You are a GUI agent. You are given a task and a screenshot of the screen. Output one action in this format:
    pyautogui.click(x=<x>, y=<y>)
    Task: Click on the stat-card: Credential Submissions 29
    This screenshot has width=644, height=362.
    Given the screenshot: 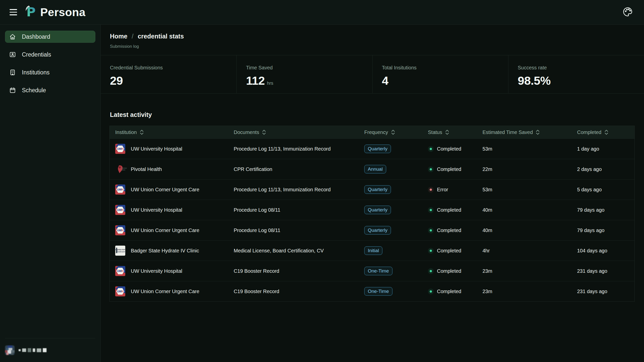 What is the action you would take?
    pyautogui.click(x=169, y=74)
    